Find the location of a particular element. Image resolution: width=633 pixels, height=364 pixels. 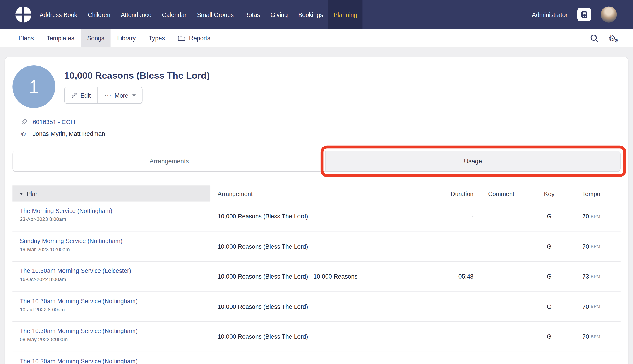

ccli-row: 6016351 - CCLI is located at coordinates (316, 122).